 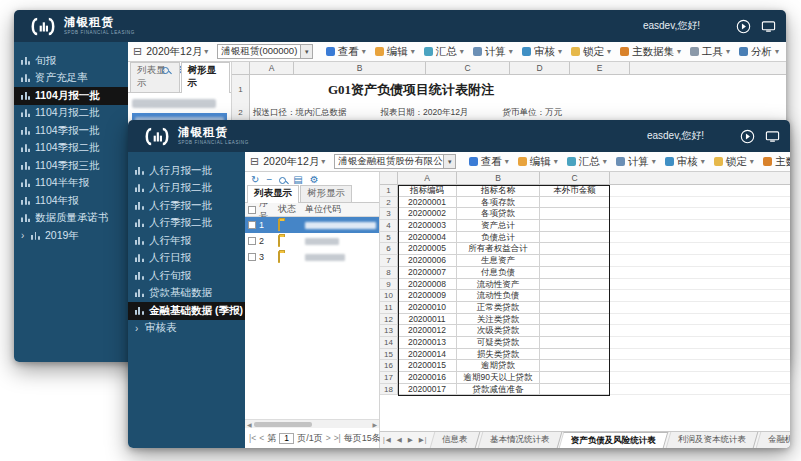 I want to click on indicator-name-cell: 损失类贷款, so click(x=498, y=355).